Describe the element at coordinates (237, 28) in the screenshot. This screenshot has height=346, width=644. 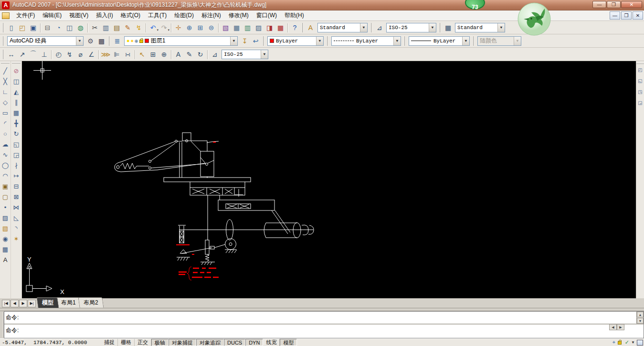
I see `designcenter-button: ▦` at that location.